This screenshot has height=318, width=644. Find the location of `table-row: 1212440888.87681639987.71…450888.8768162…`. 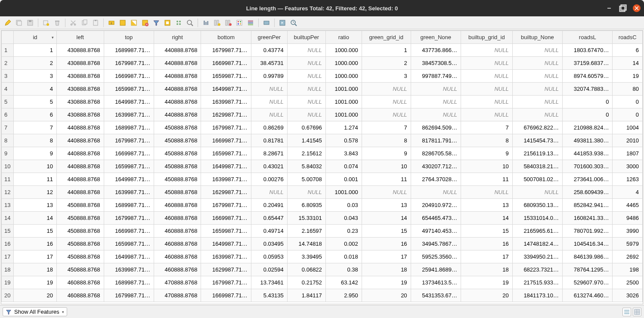

table-row: 1212440888.87681639987.71…450888.8768162… is located at coordinates (322, 192).